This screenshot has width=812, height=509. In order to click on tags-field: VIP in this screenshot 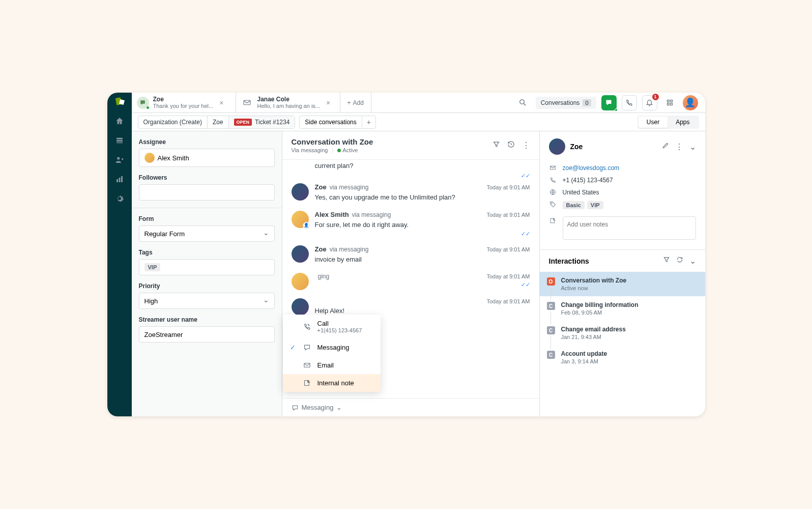, I will do `click(207, 267)`.